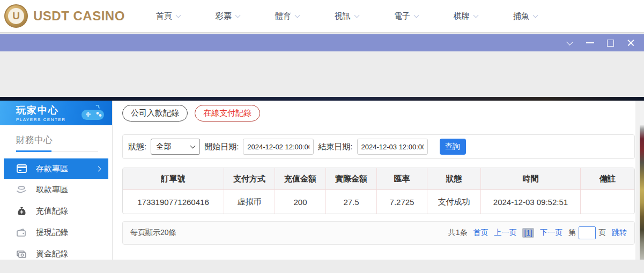 Image resolution: width=644 pixels, height=273 pixels. What do you see at coordinates (525, 16) in the screenshot?
I see `nav-item-fishing: 捕魚` at bounding box center [525, 16].